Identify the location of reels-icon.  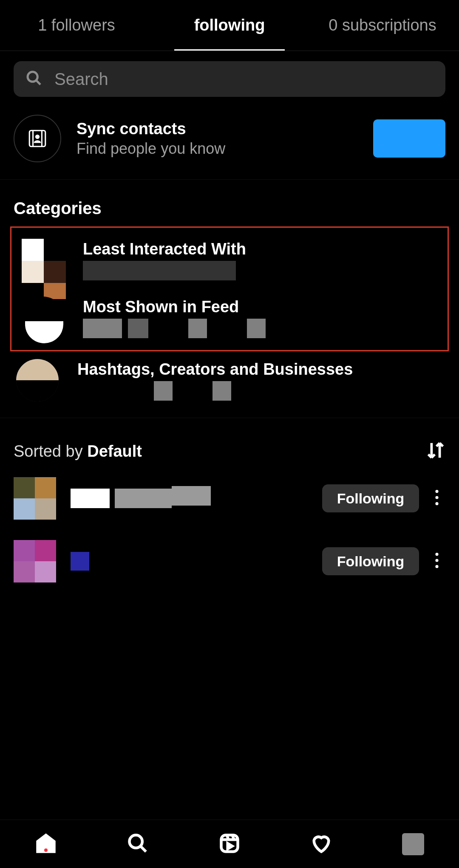
(230, 844).